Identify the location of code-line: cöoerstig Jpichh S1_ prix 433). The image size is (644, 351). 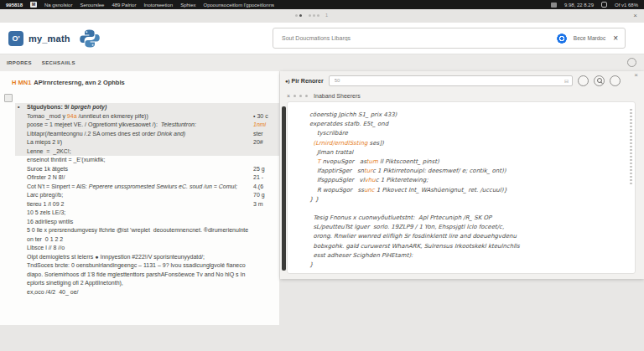
(469, 116).